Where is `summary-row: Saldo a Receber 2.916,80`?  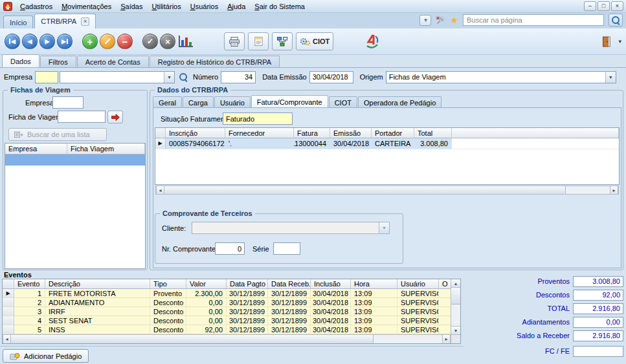
summary-row: Saldo a Receber 2.916,80 is located at coordinates (544, 336).